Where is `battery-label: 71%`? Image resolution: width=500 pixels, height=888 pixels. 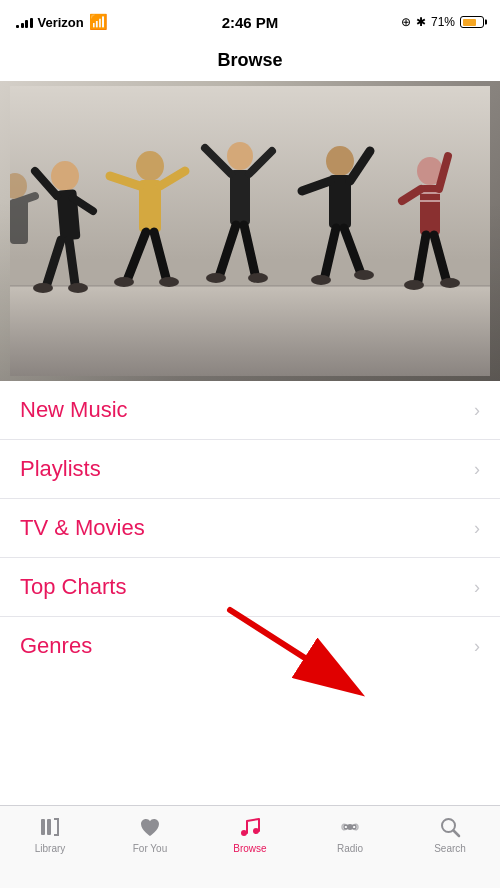
battery-label: 71% is located at coordinates (443, 22).